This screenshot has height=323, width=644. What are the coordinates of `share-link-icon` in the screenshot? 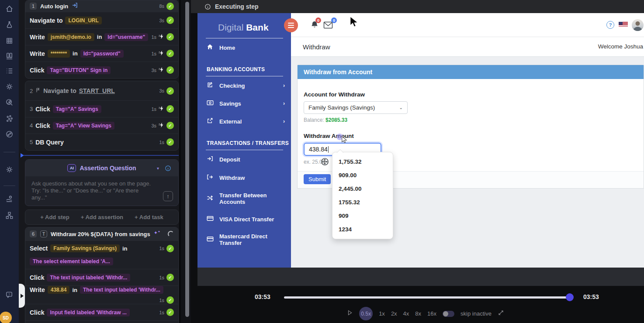 It's located at (10, 134).